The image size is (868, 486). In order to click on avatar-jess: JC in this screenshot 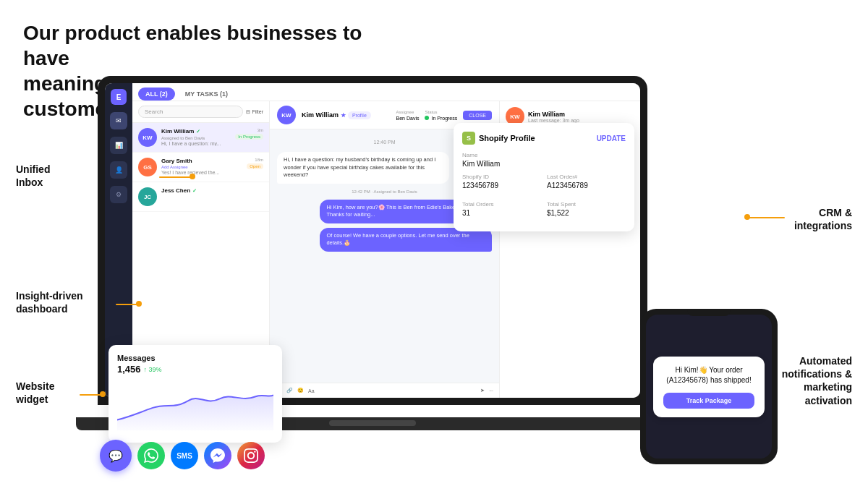, I will do `click(148, 197)`.